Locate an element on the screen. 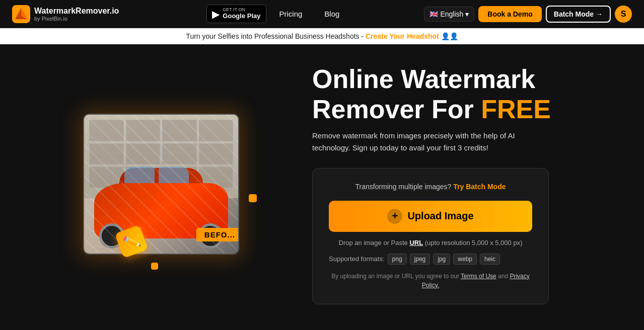 The height and width of the screenshot is (330, 644). logo-icon is located at coordinates (21, 14).